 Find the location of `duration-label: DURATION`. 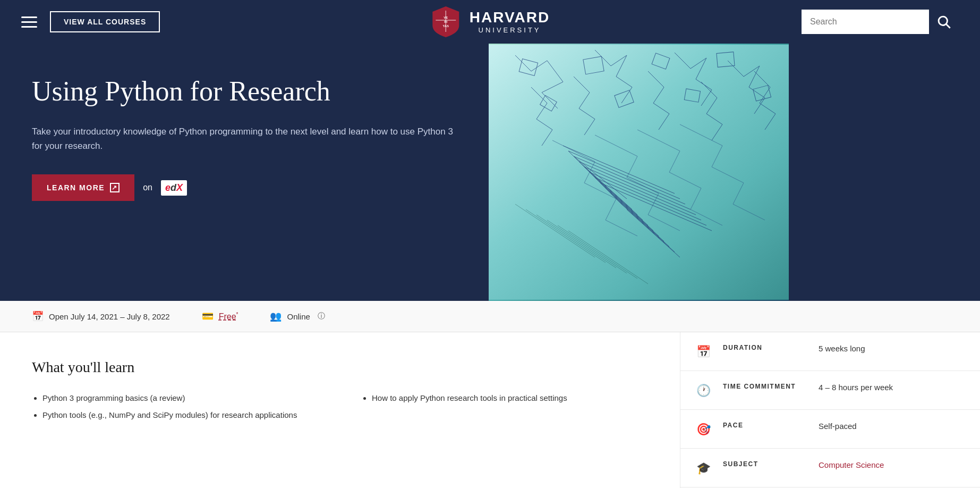

duration-label: DURATION is located at coordinates (765, 348).